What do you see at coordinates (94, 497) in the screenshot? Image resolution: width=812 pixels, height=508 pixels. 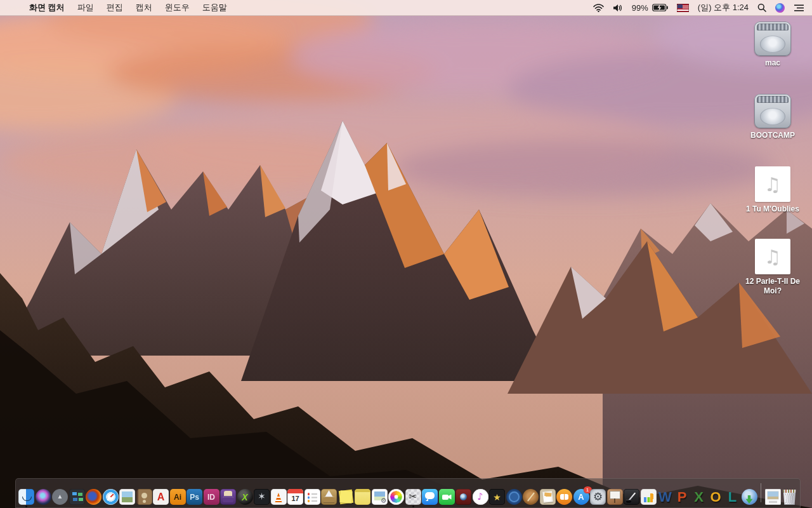 I see `dock-firefox` at bounding box center [94, 497].